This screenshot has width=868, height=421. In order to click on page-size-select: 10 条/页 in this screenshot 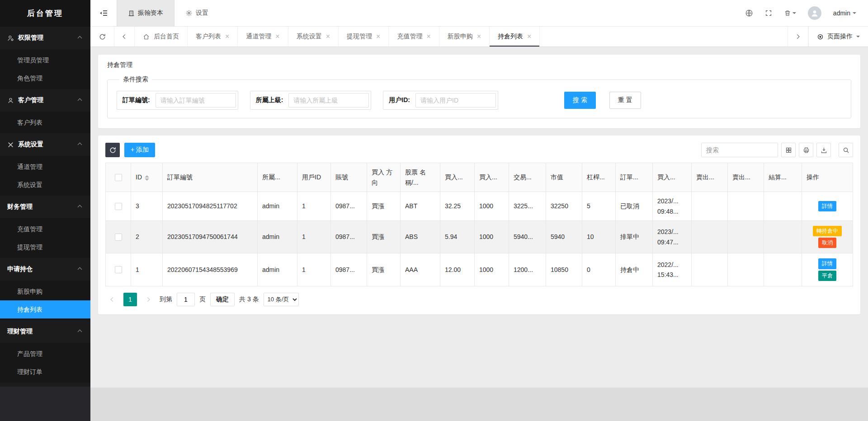, I will do `click(281, 299)`.